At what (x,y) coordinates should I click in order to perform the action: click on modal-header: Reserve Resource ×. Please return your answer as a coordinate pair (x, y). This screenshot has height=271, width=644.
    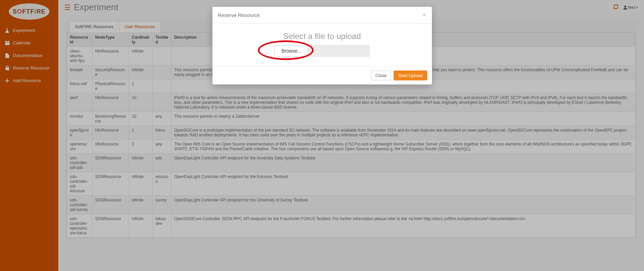
    Looking at the image, I should click on (322, 15).